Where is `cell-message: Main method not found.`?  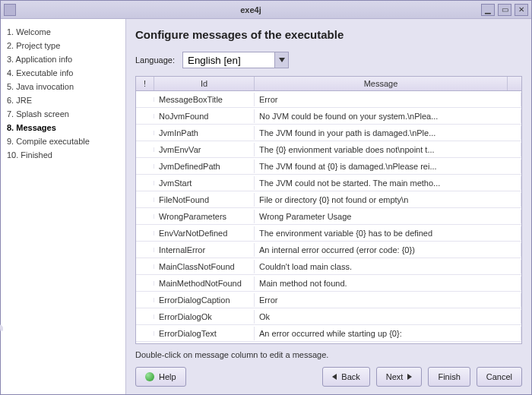
cell-message: Main method not found. is located at coordinates (388, 283).